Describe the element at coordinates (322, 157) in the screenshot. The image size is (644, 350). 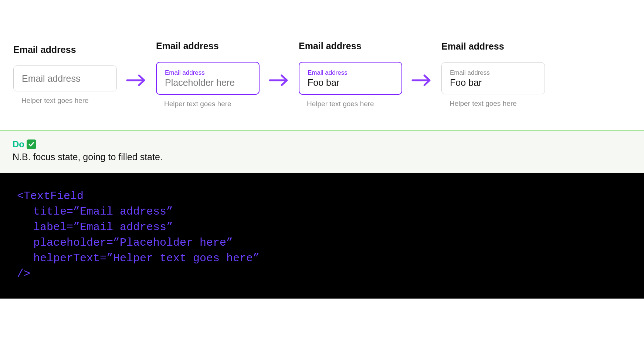
I see `do-description: N.B. focus state, going to filled state.` at that location.